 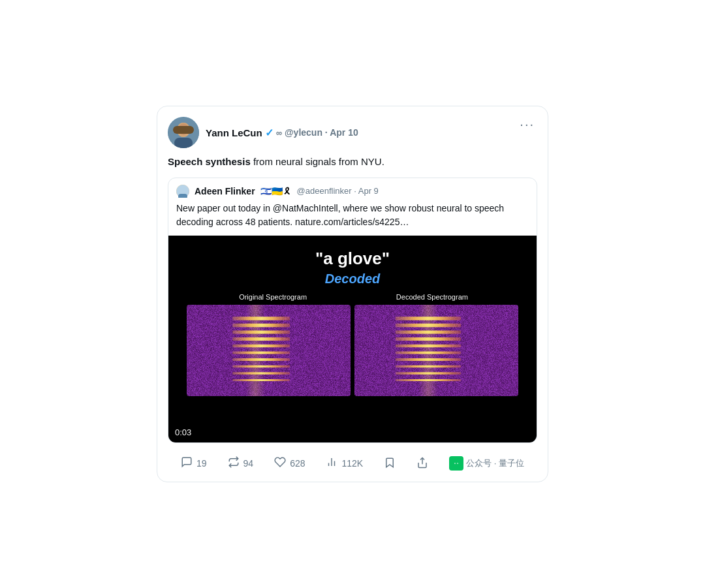 What do you see at coordinates (390, 463) in the screenshot?
I see `bookmark-action` at bounding box center [390, 463].